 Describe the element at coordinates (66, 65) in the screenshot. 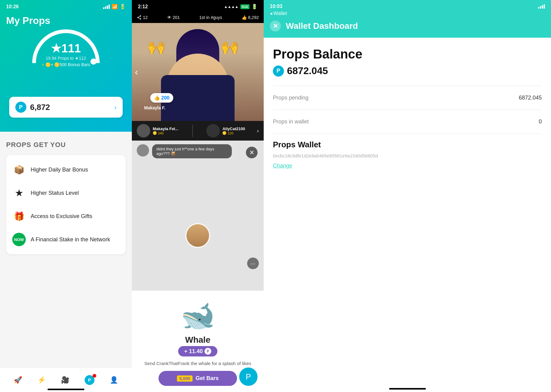

I see `gauge-subline2: + 🟡+ 🟡500 Bonus Bars` at that location.